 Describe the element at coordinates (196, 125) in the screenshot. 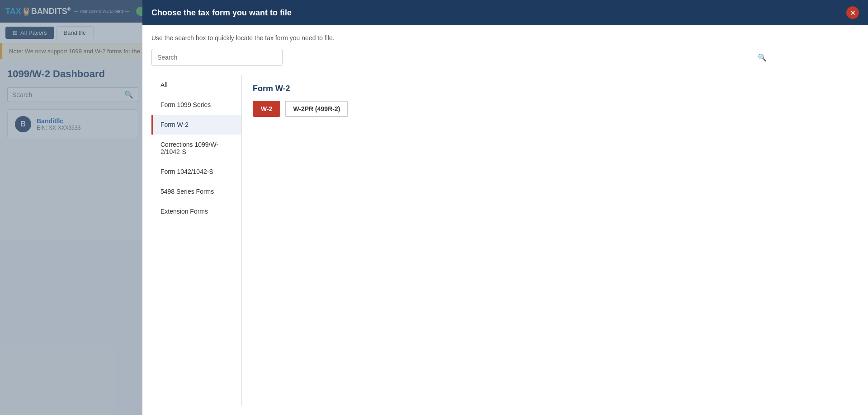

I see `category-item-formw2: Form W-2` at that location.